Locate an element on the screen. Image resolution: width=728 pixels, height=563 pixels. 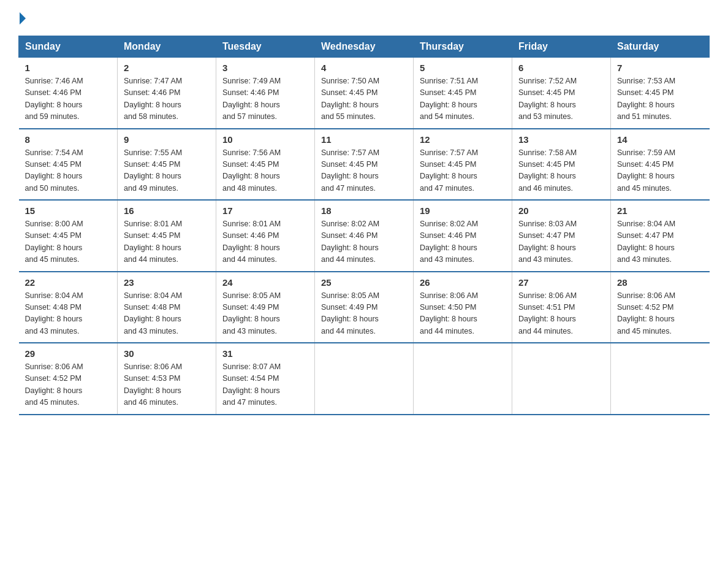
day-number: 6 is located at coordinates (561, 67).